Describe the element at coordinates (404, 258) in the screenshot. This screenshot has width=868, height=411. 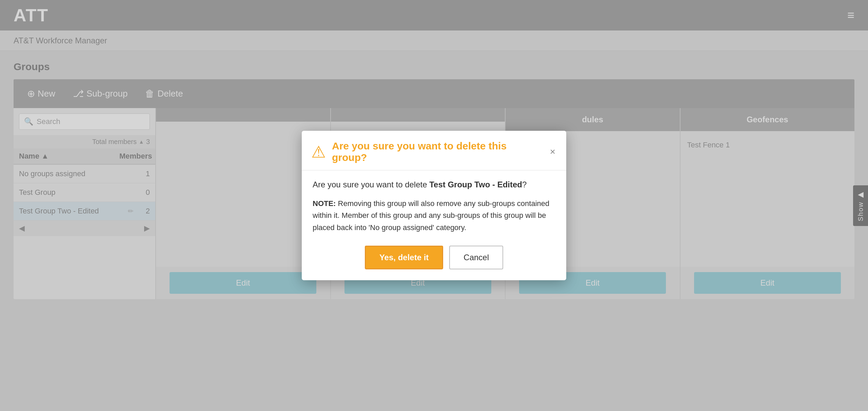
I see `confirm-delete-button: Yes, delete it` at that location.